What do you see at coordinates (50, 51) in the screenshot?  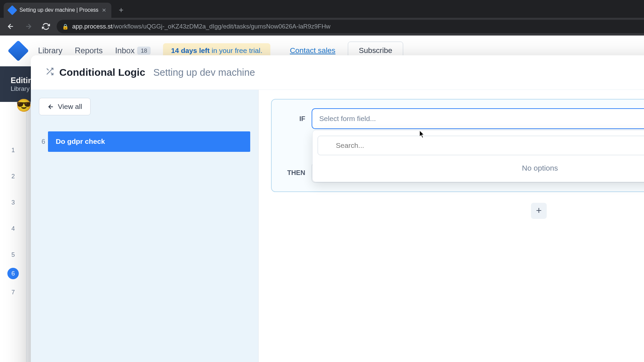 I see `nav-library: Library` at bounding box center [50, 51].